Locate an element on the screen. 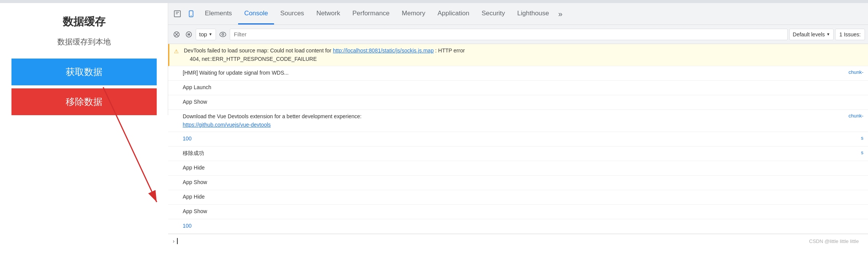 The height and width of the screenshot is (269, 868). console-row-app-hide-2: App Hide is located at coordinates (518, 197).